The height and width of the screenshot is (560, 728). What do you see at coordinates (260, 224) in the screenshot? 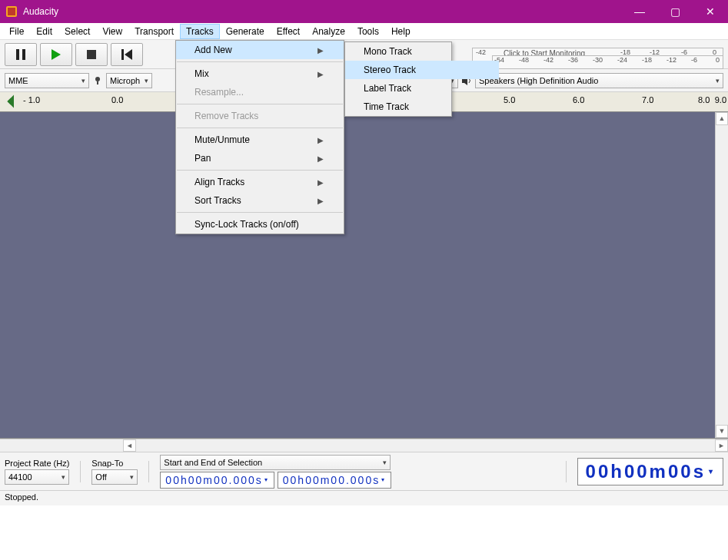
I see `menu-item-sync-lock: Sync-Lock Tracks (on/off)` at bounding box center [260, 224].